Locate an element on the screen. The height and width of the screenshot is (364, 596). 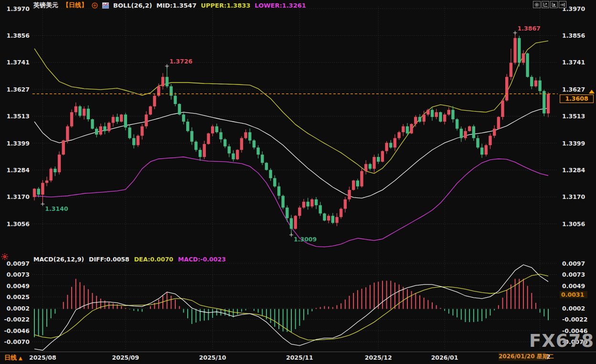
period-up-arrow-icon: ▲ is located at coordinates (21, 358).